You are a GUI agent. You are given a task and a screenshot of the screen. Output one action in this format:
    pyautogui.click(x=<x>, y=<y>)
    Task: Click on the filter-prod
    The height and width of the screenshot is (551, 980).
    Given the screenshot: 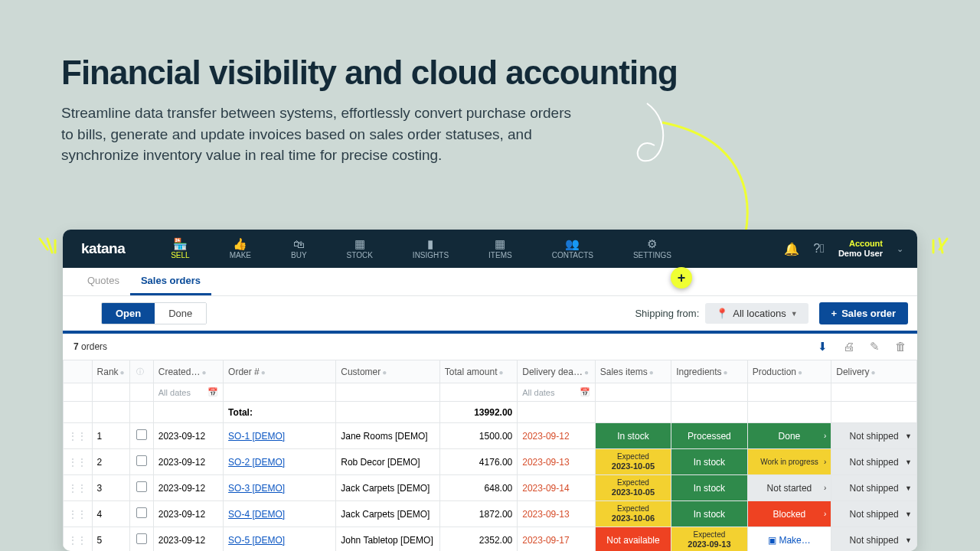 What is the action you would take?
    pyautogui.click(x=789, y=393)
    